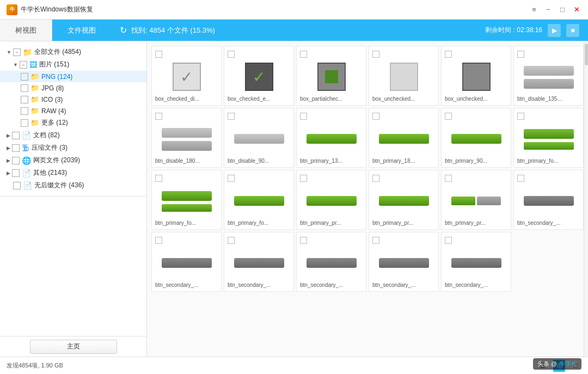 This screenshot has width=588, height=374. What do you see at coordinates (17, 52) in the screenshot?
I see `all-files-checkbox` at bounding box center [17, 52].